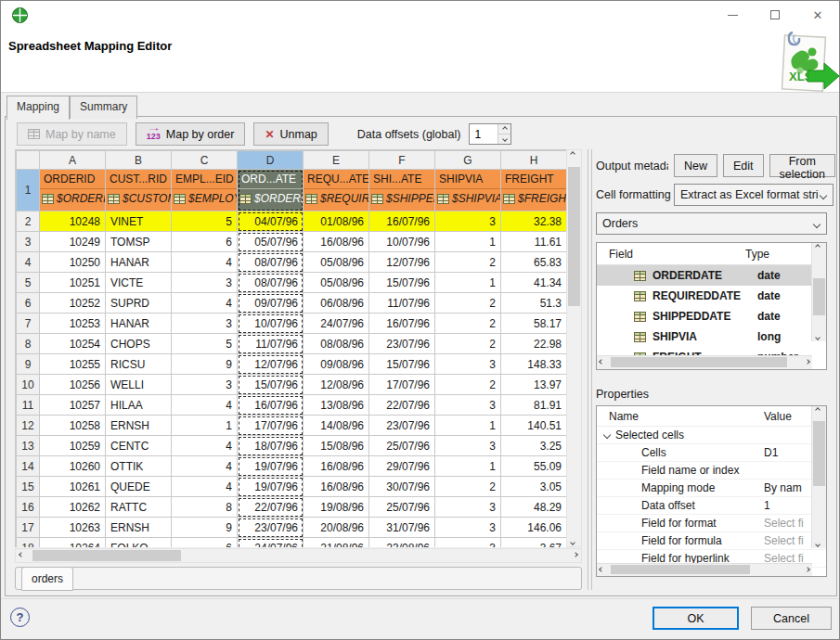 The image size is (840, 640). What do you see at coordinates (271, 242) in the screenshot?
I see `grid-cell-D3: 05/07/96` at bounding box center [271, 242].